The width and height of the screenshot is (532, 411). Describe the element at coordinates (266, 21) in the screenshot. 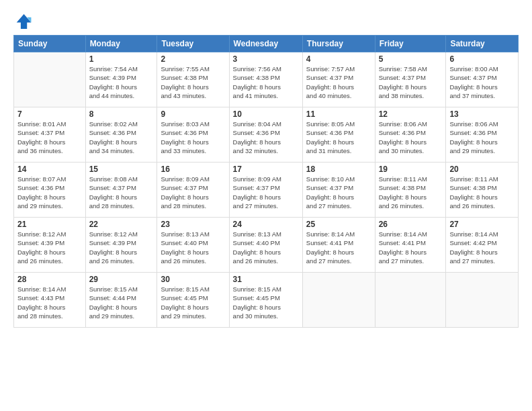

I see `header` at that location.